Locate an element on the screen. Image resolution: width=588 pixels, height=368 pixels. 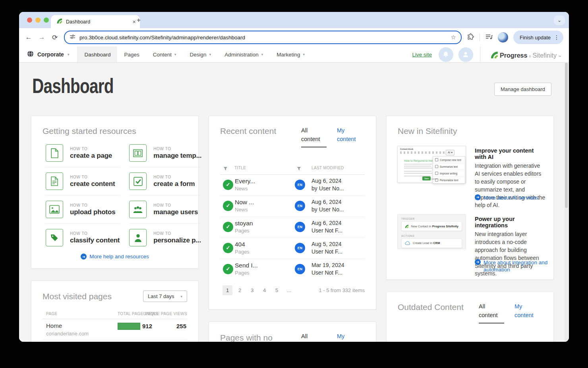
modified-by: User Not F... is located at coordinates (327, 252).